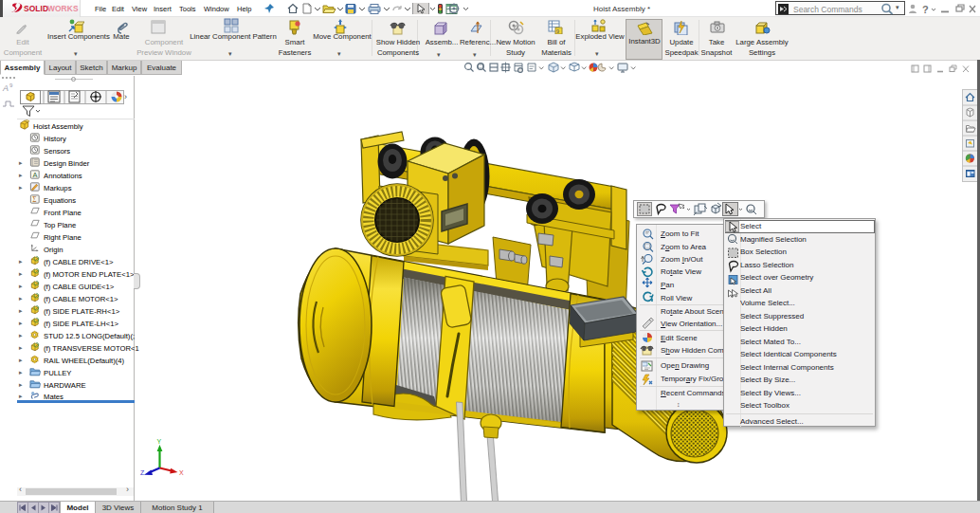  I want to click on svg-text: SOLID, so click(36, 9).